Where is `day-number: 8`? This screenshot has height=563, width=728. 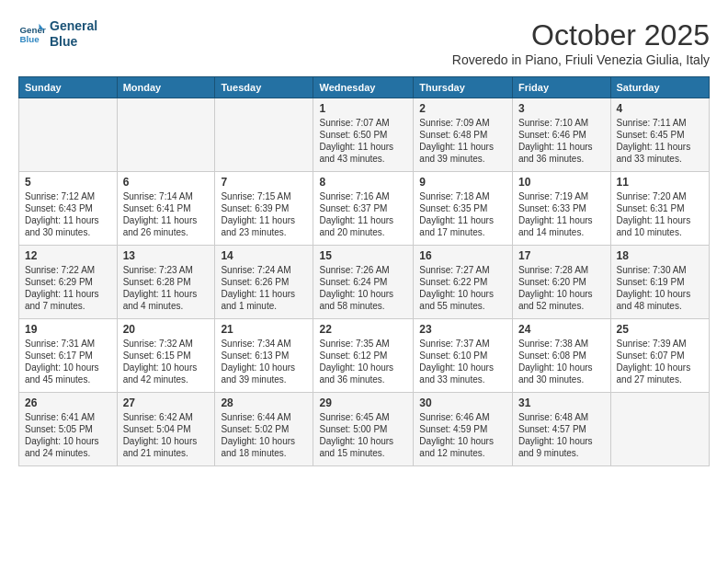 day-number: 8 is located at coordinates (363, 182).